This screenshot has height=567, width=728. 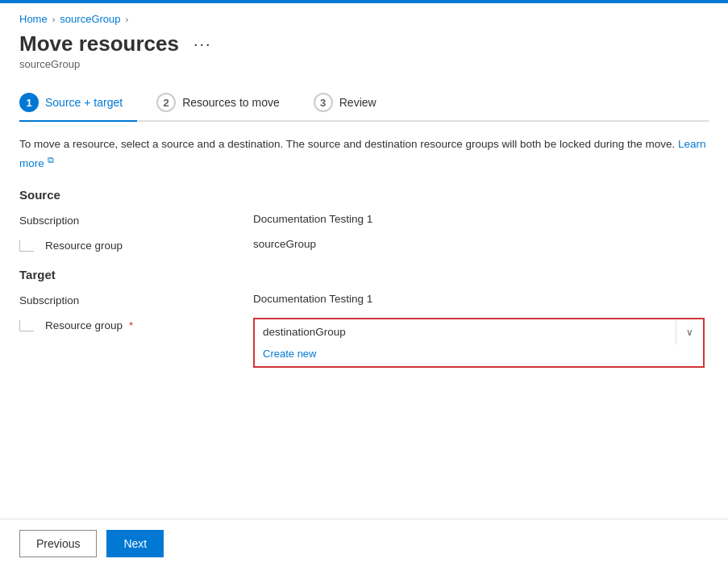 I want to click on target-resource-group-row: Resource group * ∨ Create new, so click(x=364, y=343).